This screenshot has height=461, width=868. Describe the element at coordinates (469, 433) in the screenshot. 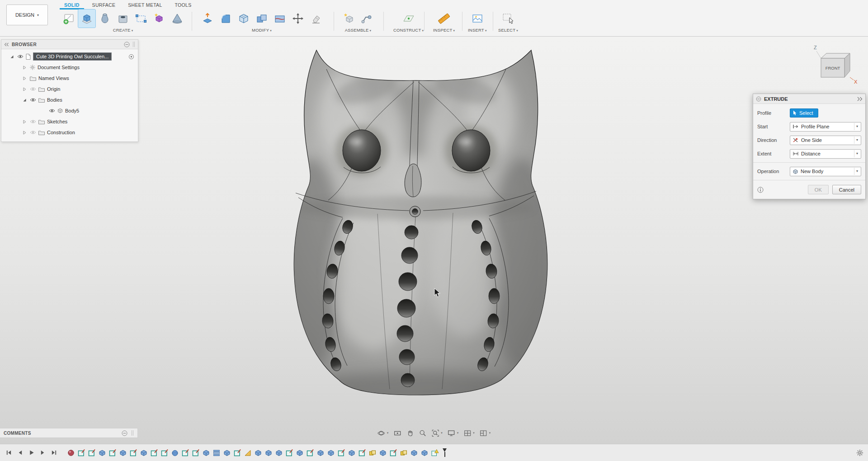

I see `grid-snap-button: ▾` at that location.